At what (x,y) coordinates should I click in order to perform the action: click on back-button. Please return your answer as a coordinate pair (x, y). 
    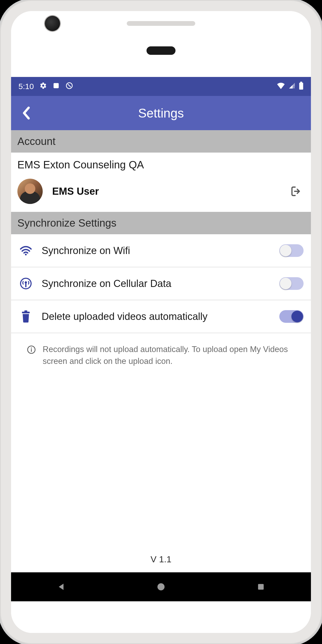
    Looking at the image, I should click on (26, 113).